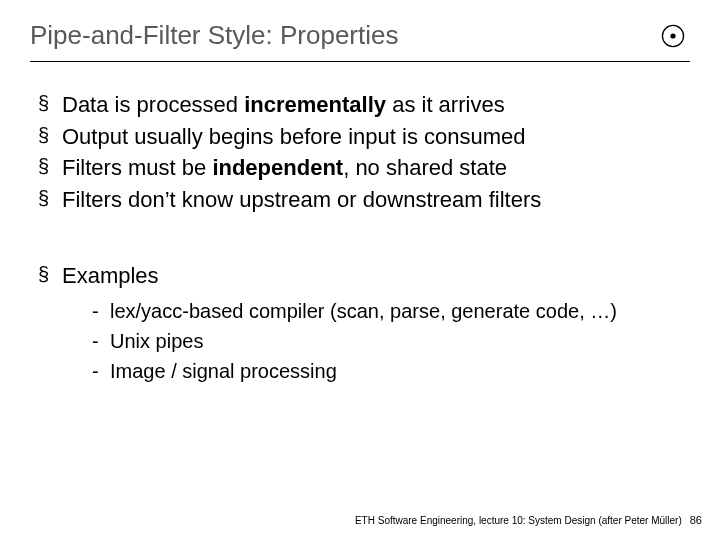  I want to click on sub-list: lex/yacc-based compiler (scan, parse, ge…, so click(376, 341).